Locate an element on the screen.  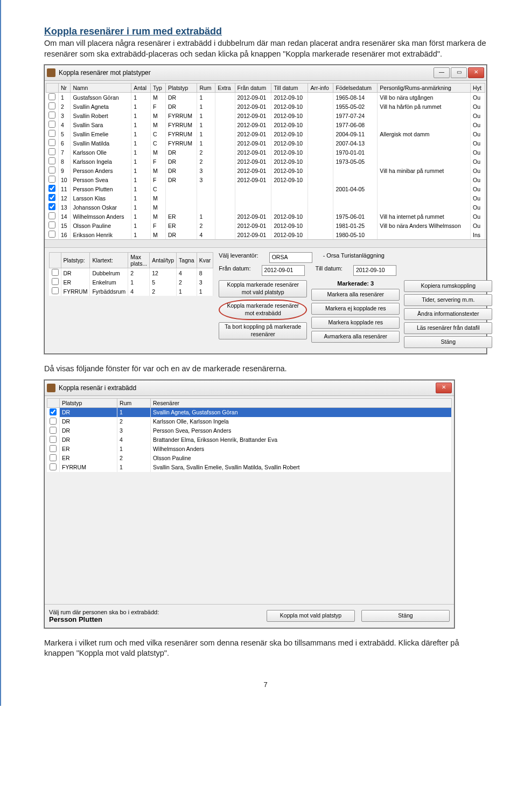
action-button: Markera ej kopplade res is located at coordinates (355, 309).